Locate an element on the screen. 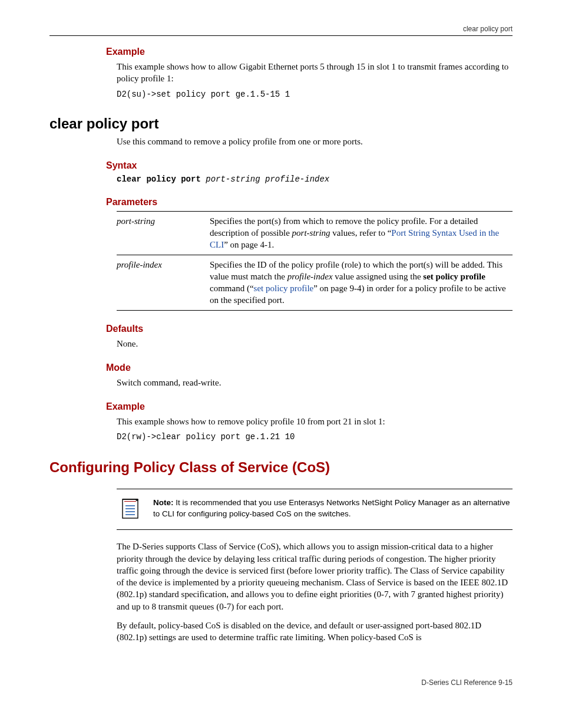  example-text-1: This example shows how to allow Gigabit … is located at coordinates (315, 73).